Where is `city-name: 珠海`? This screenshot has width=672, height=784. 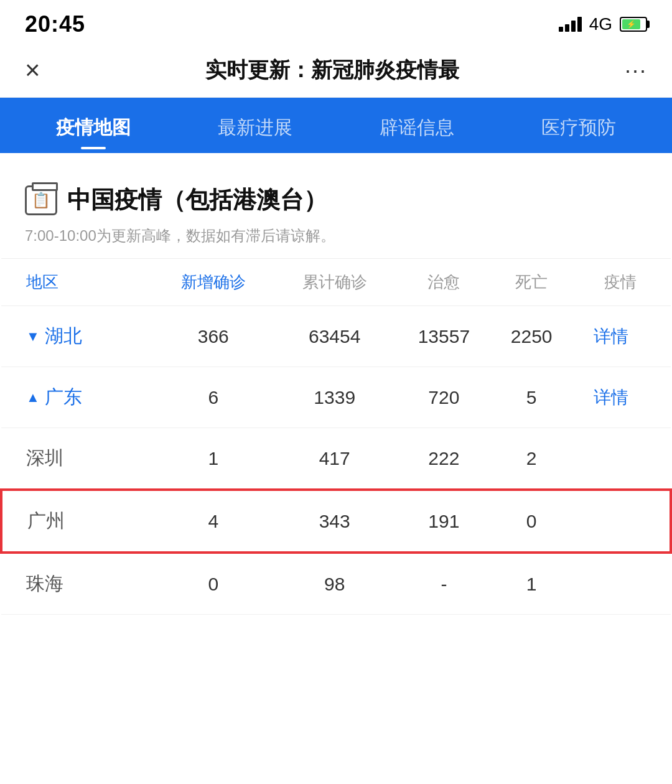
city-name: 珠海 is located at coordinates (77, 584).